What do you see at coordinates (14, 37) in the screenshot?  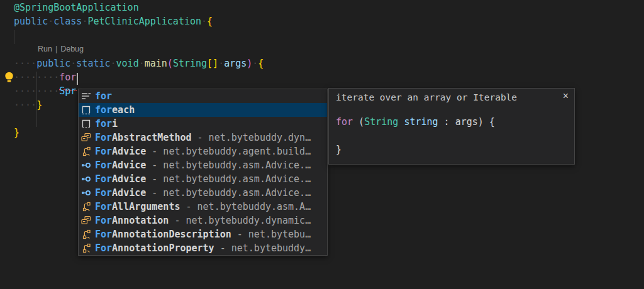 I see `indent-guide` at bounding box center [14, 37].